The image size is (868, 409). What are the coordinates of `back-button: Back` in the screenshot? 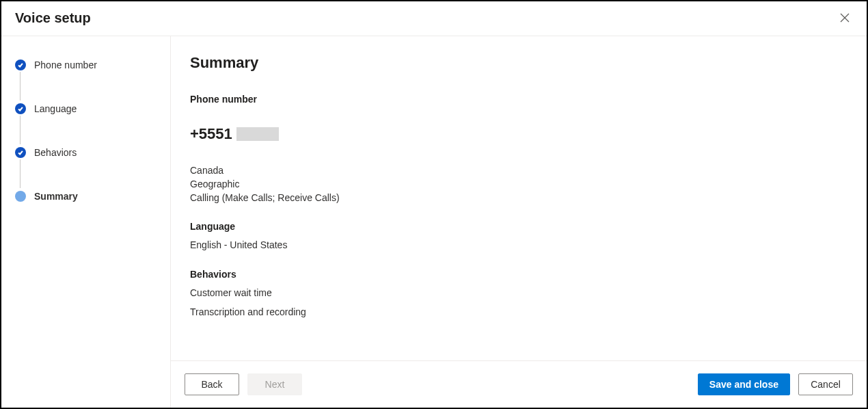 It's located at (212, 384).